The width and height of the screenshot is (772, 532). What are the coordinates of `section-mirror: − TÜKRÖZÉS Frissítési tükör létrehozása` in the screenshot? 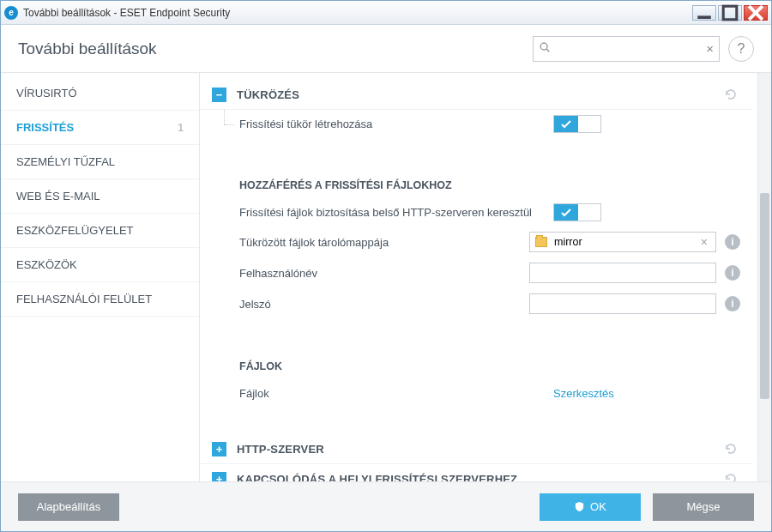 It's located at (476, 109).